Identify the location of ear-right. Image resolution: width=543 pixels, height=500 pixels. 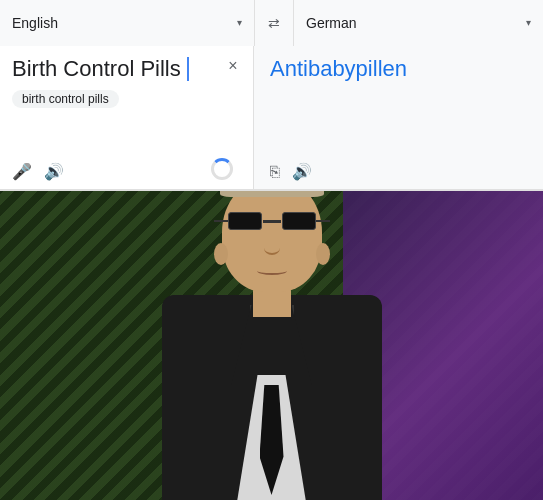
(323, 254).